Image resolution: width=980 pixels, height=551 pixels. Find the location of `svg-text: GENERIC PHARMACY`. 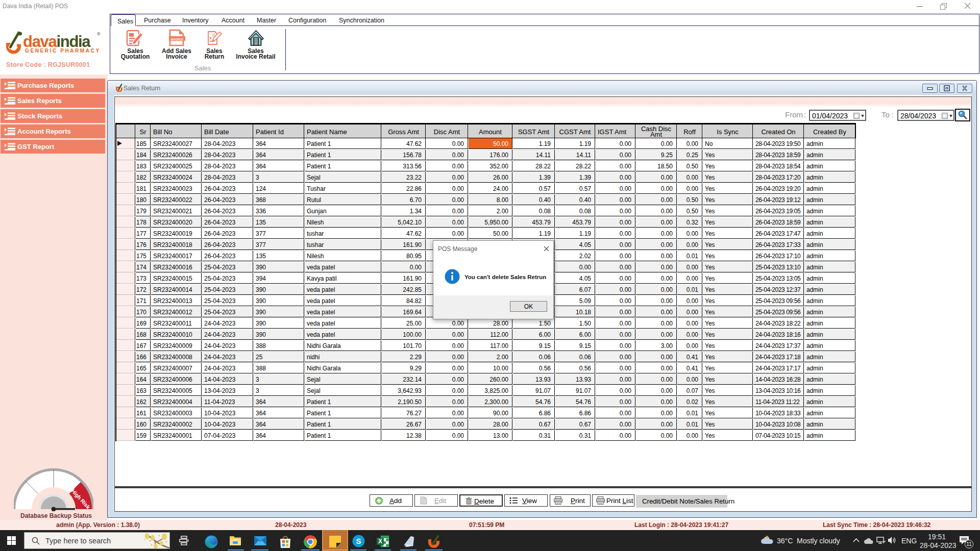

svg-text: GENERIC PHARMACY is located at coordinates (63, 51).